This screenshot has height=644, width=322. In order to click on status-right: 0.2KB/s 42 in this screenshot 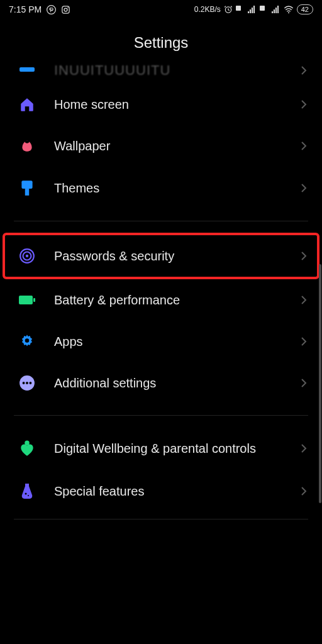, I will do `click(254, 9)`.